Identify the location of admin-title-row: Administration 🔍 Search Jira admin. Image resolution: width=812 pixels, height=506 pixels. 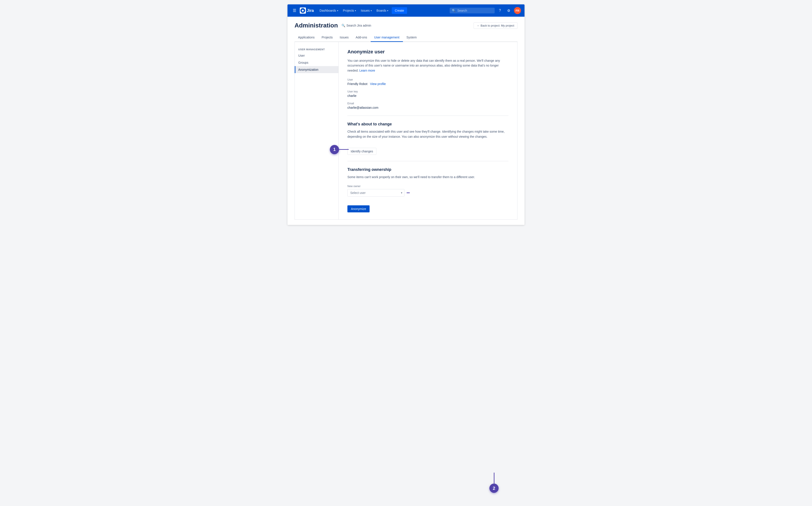
(333, 25).